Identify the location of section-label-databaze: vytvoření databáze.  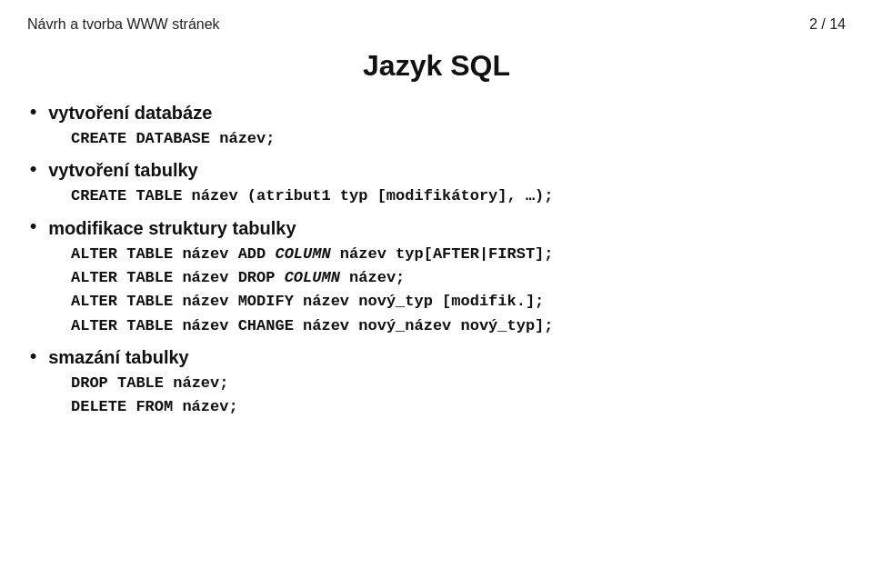
(130, 113).